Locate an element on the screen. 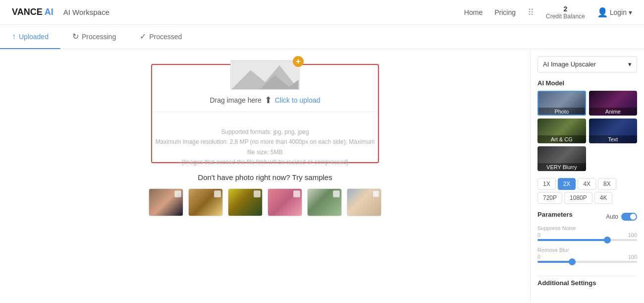  upload-link: Click to upload is located at coordinates (298, 100).